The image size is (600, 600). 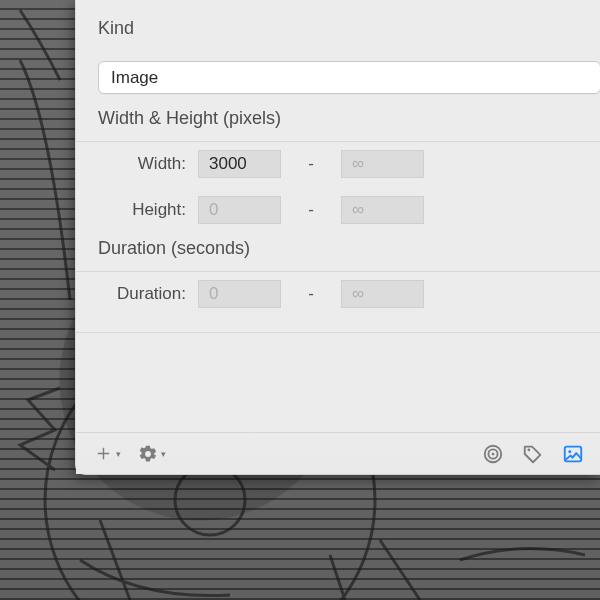 I want to click on duration-max-input: ∞, so click(x=382, y=294).